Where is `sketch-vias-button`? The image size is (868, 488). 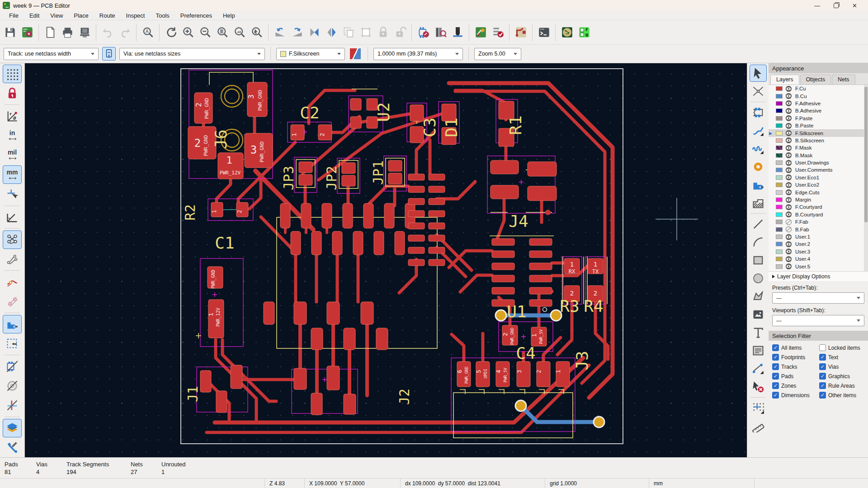
sketch-vias-button is located at coordinates (12, 301).